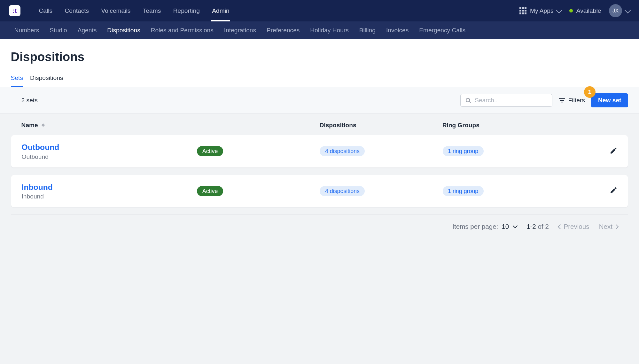 The height and width of the screenshot is (364, 639). Describe the element at coordinates (609, 227) in the screenshot. I see `next-page-button: Next` at that location.